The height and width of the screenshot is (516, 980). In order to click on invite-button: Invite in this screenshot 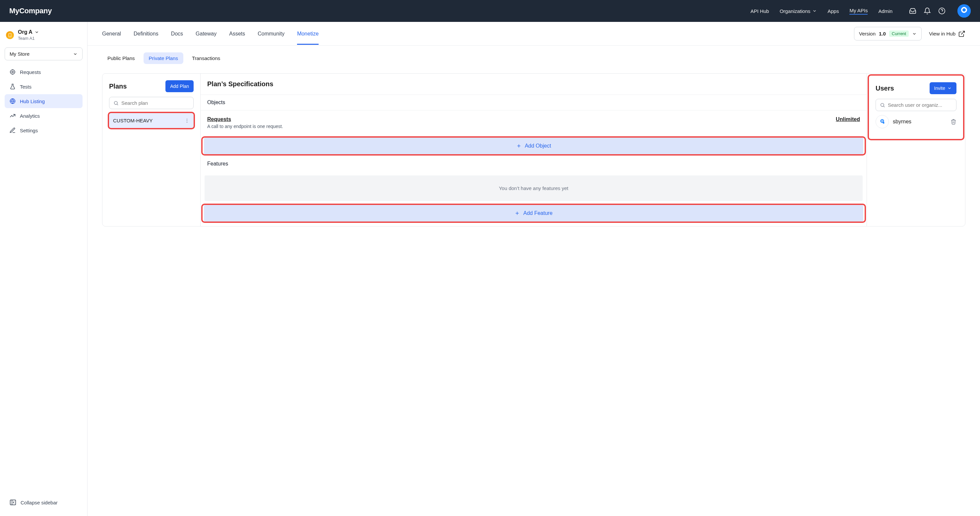, I will do `click(943, 88)`.